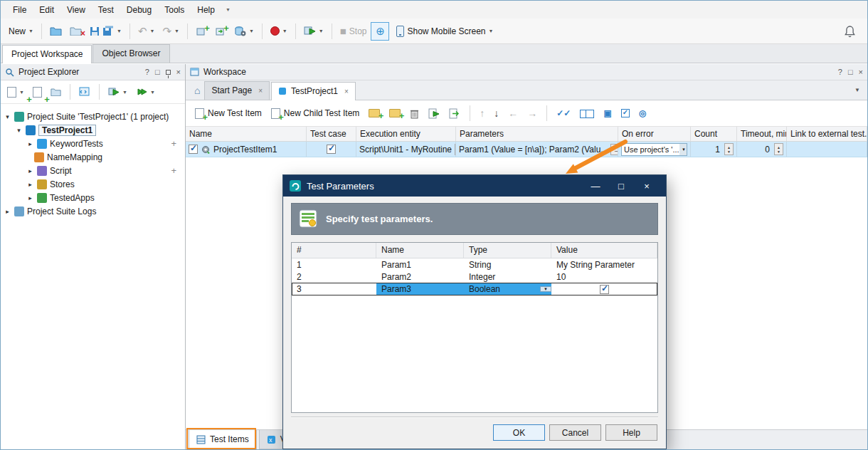  What do you see at coordinates (508, 289) in the screenshot?
I see `cell-type: Boolean ▼` at bounding box center [508, 289].